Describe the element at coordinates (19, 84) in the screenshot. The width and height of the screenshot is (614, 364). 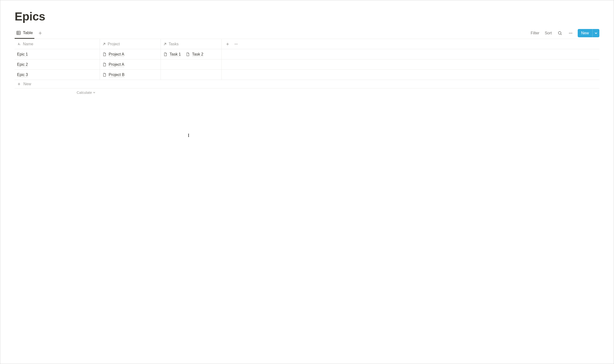
I see `plus-icon` at that location.